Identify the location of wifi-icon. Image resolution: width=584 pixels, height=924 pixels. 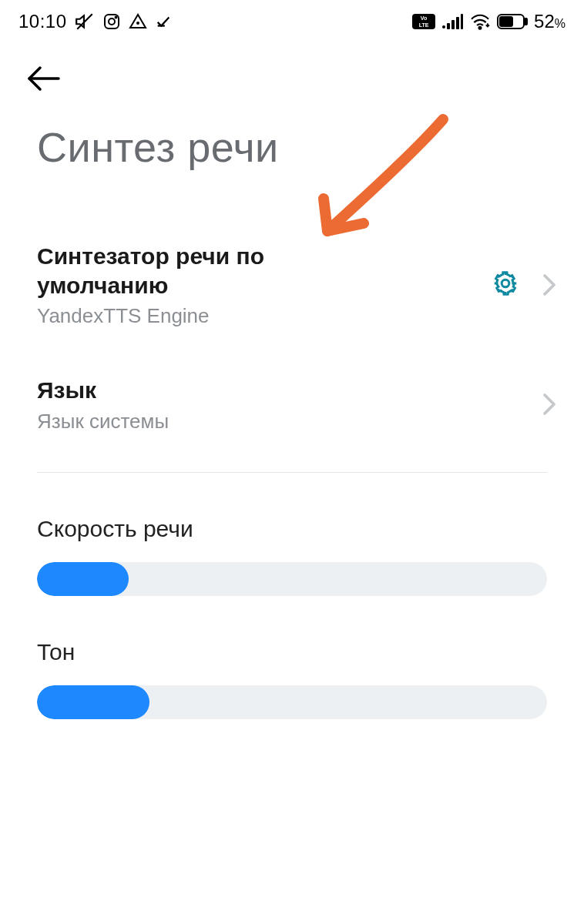
(480, 22).